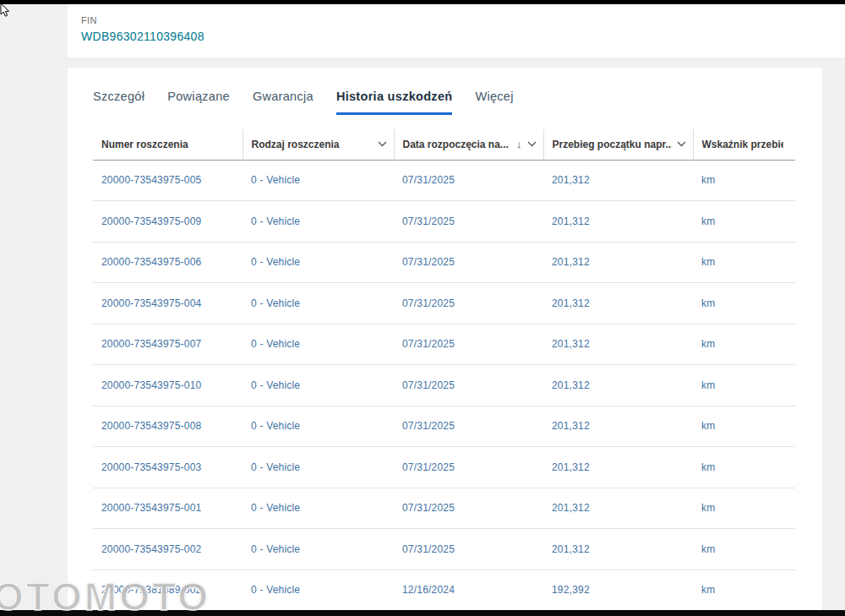 Image resolution: width=845 pixels, height=616 pixels. I want to click on claim_number-link: 20000-73543975-003, so click(151, 467).